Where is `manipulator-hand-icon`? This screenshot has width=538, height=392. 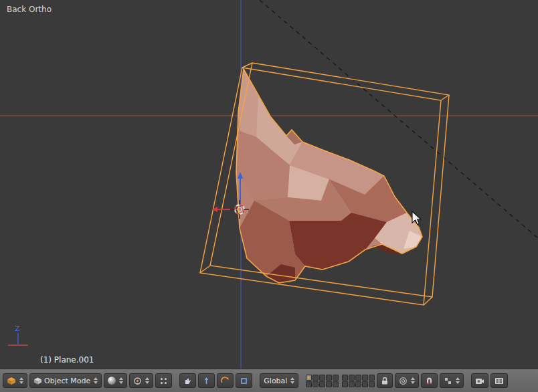
manipulator-hand-icon is located at coordinates (187, 381).